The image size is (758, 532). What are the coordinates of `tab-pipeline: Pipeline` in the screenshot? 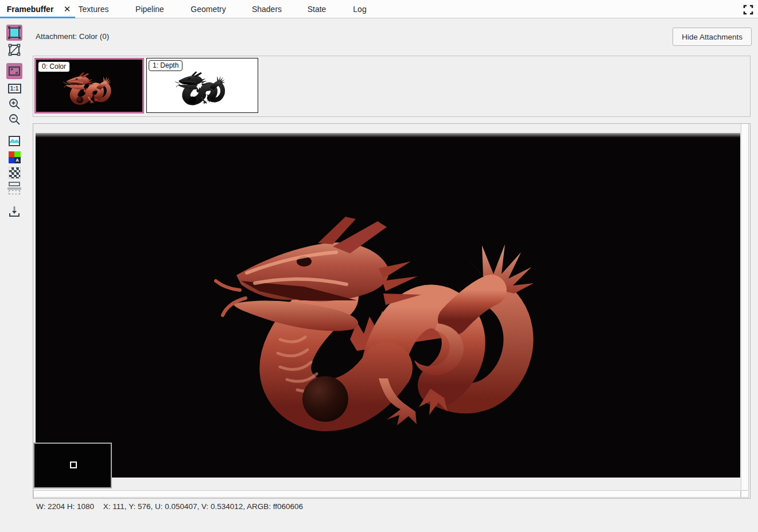 It's located at (150, 9).